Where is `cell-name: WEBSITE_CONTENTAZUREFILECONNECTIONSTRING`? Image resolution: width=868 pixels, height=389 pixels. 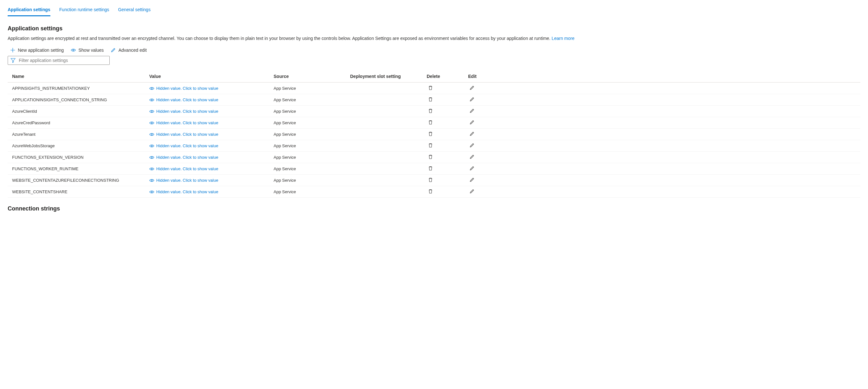
cell-name: WEBSITE_CONTENTAZUREFILECONNECTIONSTRING is located at coordinates (81, 180).